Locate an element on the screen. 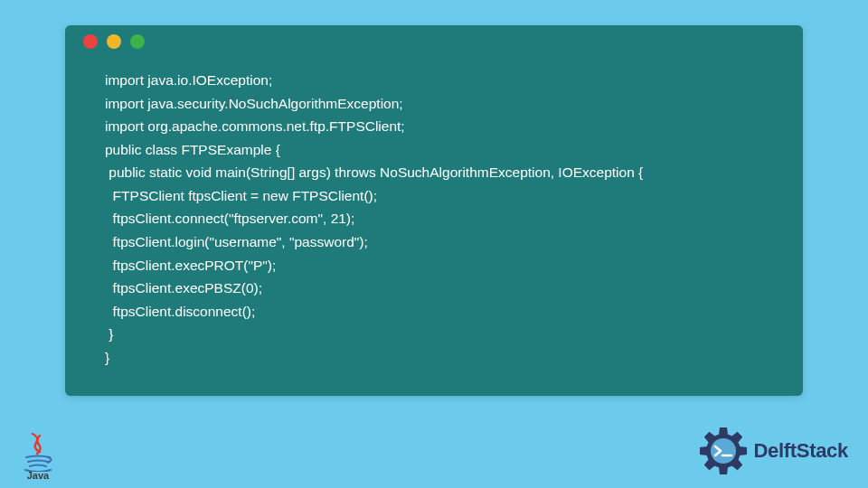 Image resolution: width=868 pixels, height=488 pixels. java-cup-icon is located at coordinates (38, 452).